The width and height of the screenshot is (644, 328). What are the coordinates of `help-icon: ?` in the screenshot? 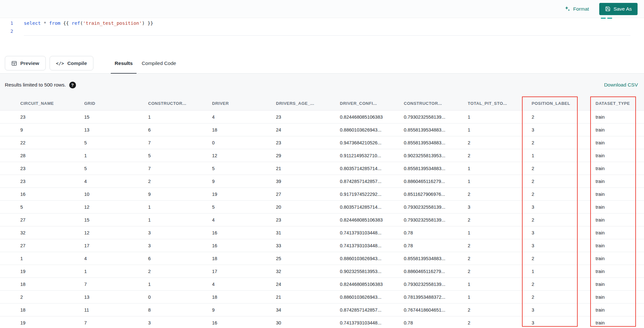 It's located at (73, 85).